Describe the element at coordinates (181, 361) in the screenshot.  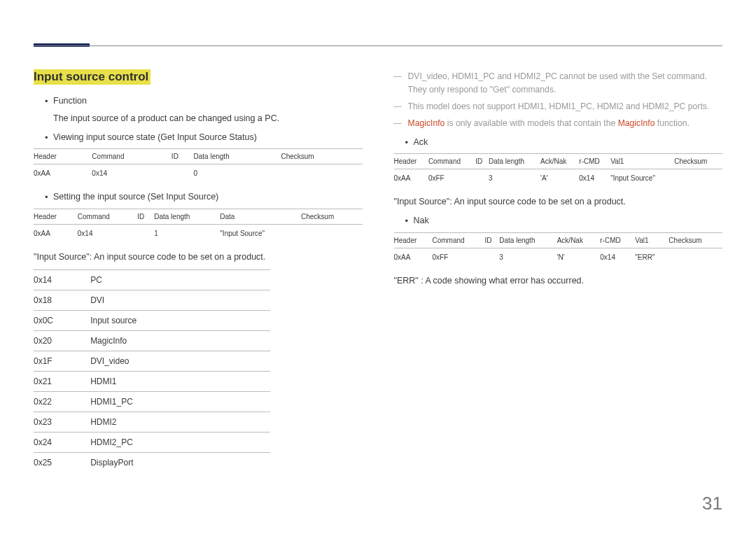
I see `td: DVI_video` at that location.